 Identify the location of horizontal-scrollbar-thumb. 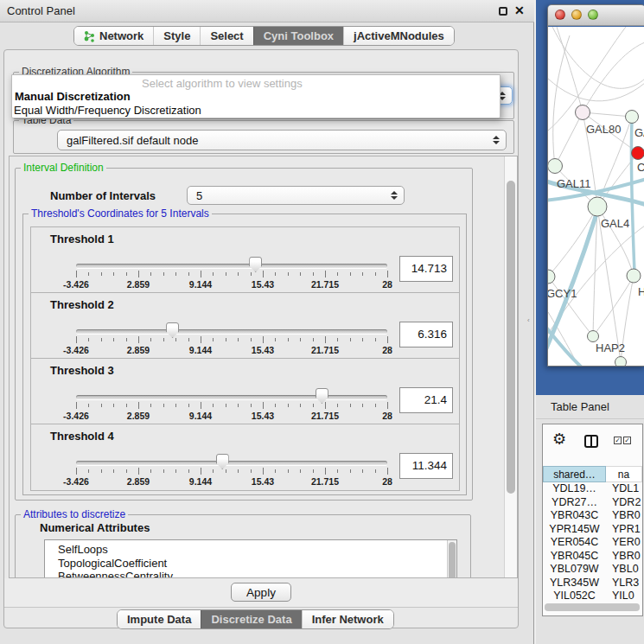
(592, 607).